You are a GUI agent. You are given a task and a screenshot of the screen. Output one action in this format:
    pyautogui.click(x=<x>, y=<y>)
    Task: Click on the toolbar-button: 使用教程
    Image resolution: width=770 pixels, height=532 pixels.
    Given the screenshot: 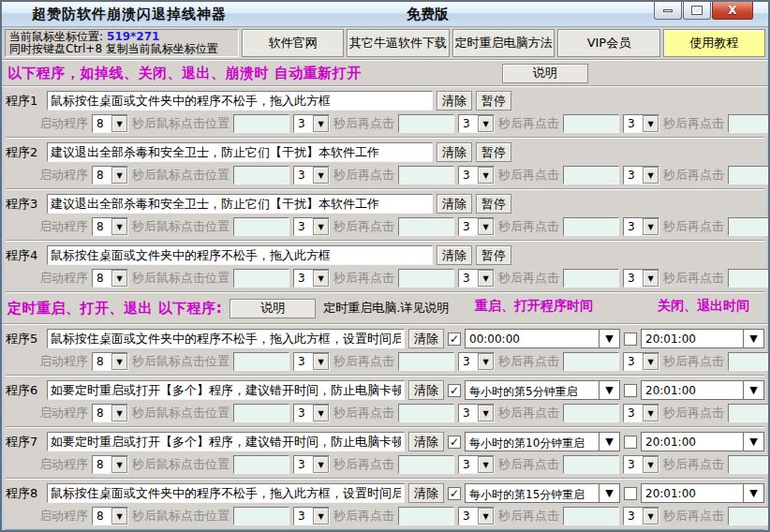 What is the action you would take?
    pyautogui.click(x=714, y=43)
    